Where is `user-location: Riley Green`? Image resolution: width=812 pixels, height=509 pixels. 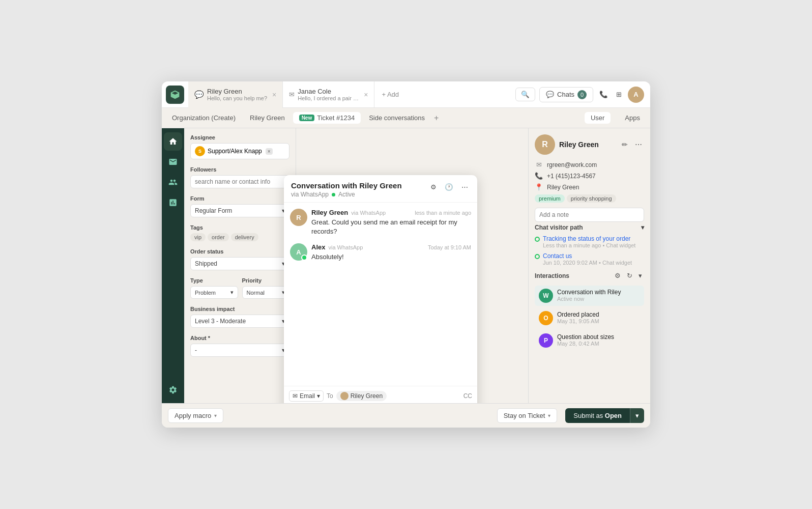 user-location: Riley Green is located at coordinates (563, 187).